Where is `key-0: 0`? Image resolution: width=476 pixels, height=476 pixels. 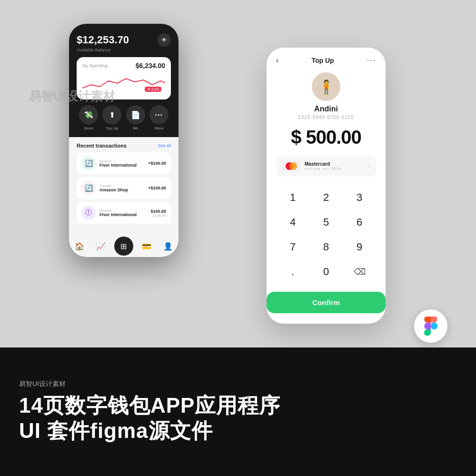 key-0: 0 is located at coordinates (326, 272).